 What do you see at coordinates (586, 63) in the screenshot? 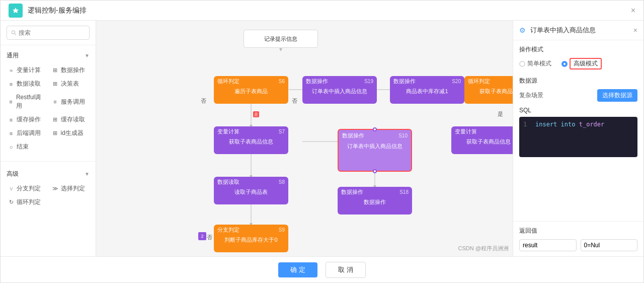
I see `mode-advanced-label: 高级模式` at bounding box center [586, 63].